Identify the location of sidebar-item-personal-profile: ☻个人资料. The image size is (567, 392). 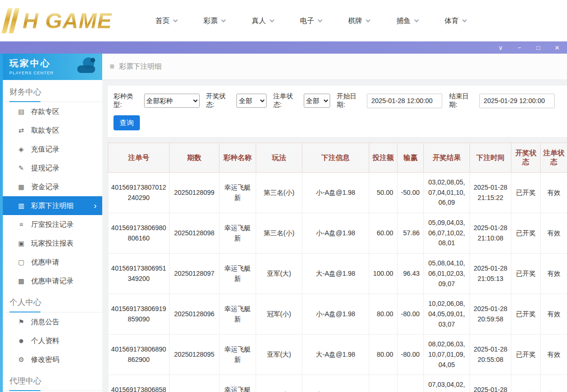
(53, 341).